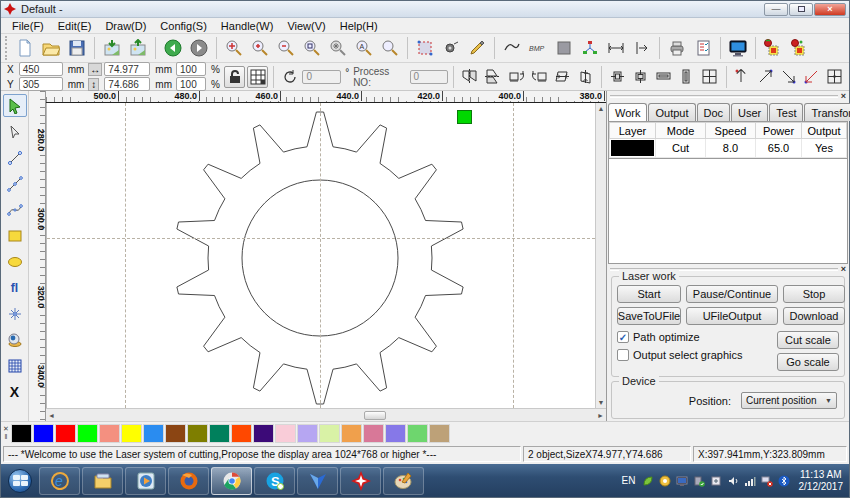 The width and height of the screenshot is (850, 498). What do you see at coordinates (6, 437) in the screenshot?
I see `palette-lock-icon: ‖` at bounding box center [6, 437].